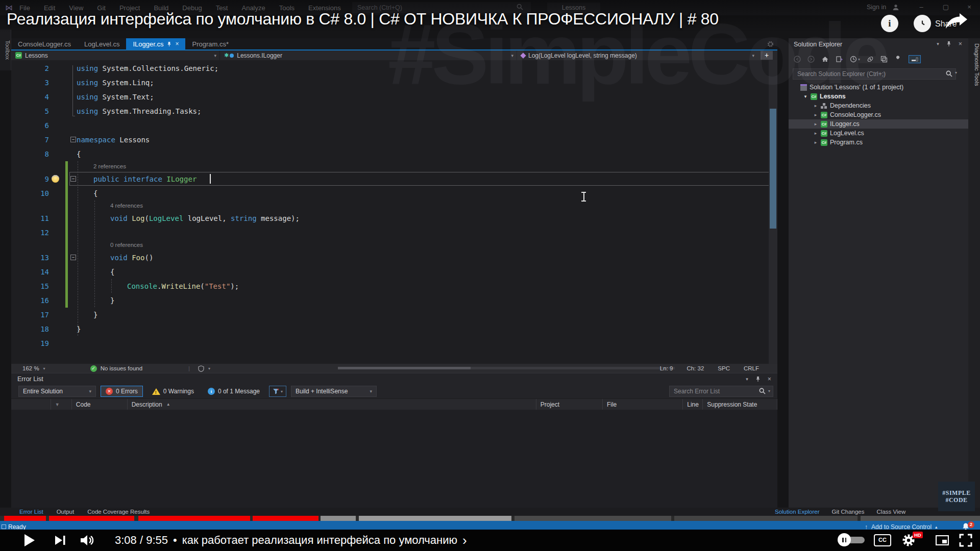  Describe the element at coordinates (94, 368) in the screenshot. I see `health-indicator-icon: ✓` at that location.